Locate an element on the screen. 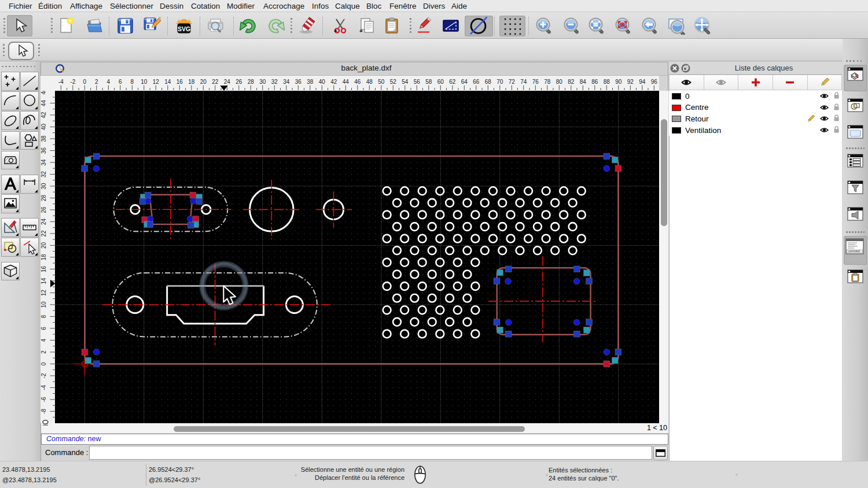  svg-text: 82 is located at coordinates (571, 82).